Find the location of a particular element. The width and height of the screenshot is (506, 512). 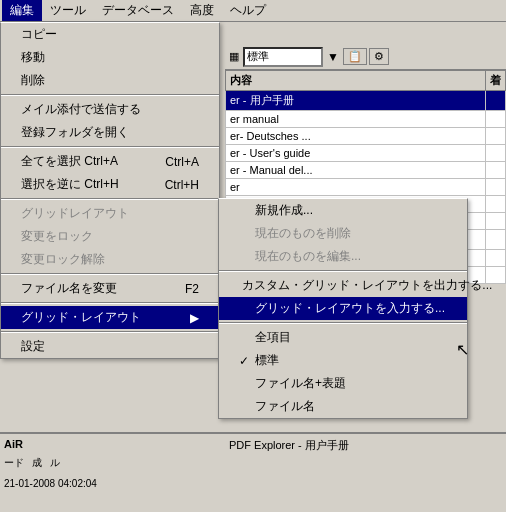

submenu-all-label: 全項目 is located at coordinates (273, 338).